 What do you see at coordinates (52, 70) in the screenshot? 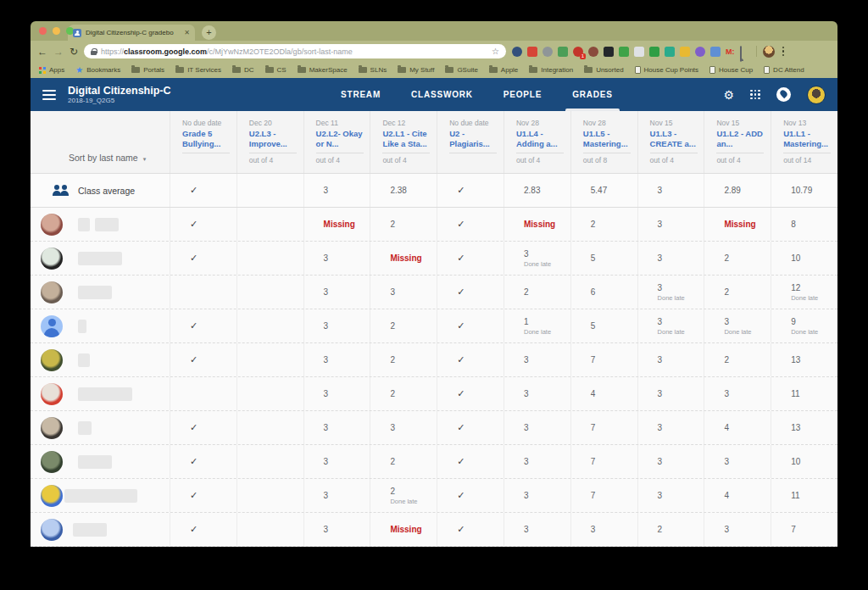
I see `bookmark-item: Apps` at bounding box center [52, 70].